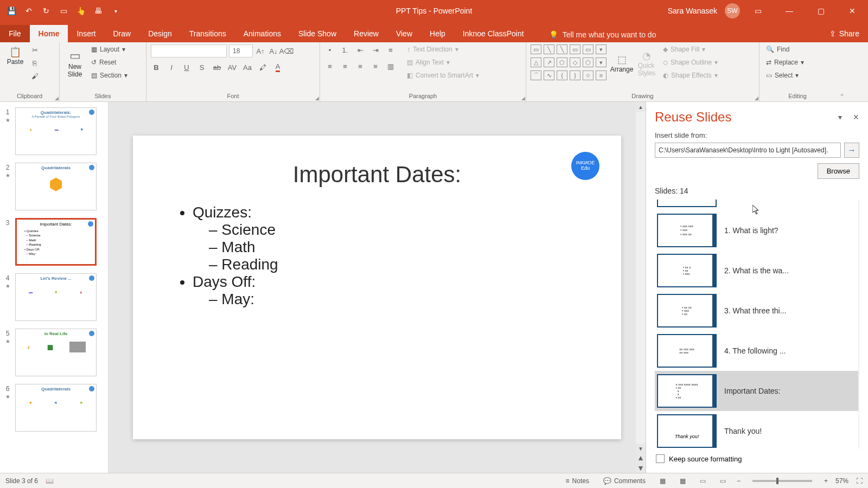 The width and height of the screenshot is (868, 488). Describe the element at coordinates (330, 50) in the screenshot. I see `bullets-icon: •` at that location.